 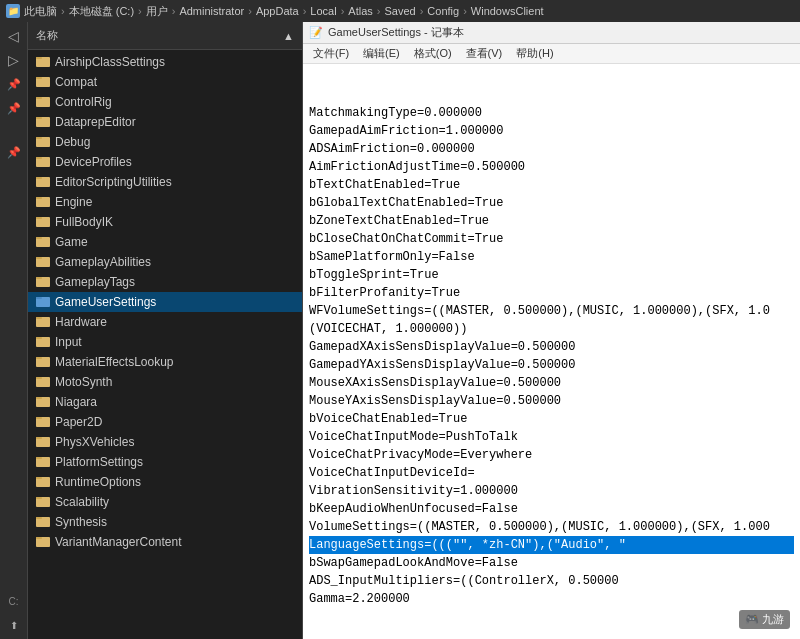 I want to click on content-line: VoiceChatPrivacyMode=Everywhere, so click(x=552, y=455).